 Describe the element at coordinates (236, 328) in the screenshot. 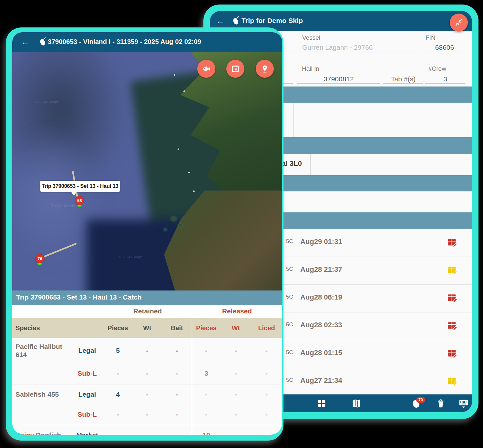

I see `rel-wt-header: Wt` at that location.